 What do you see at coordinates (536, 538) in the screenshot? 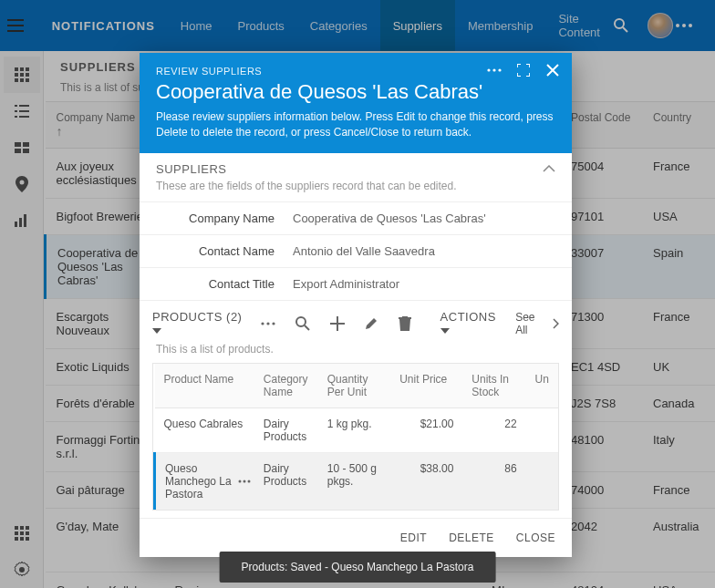
I see `close-button: CLOSE` at bounding box center [536, 538].